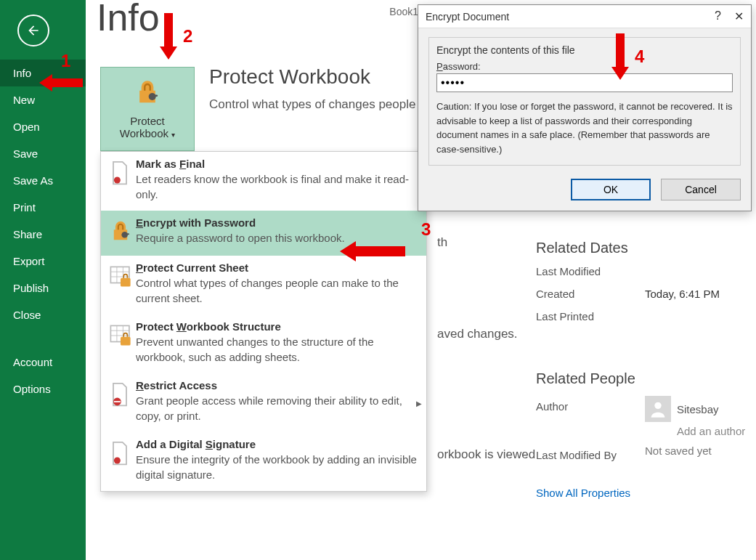 This screenshot has height=560, width=756. I want to click on sidebar-item-share: Share, so click(43, 234).